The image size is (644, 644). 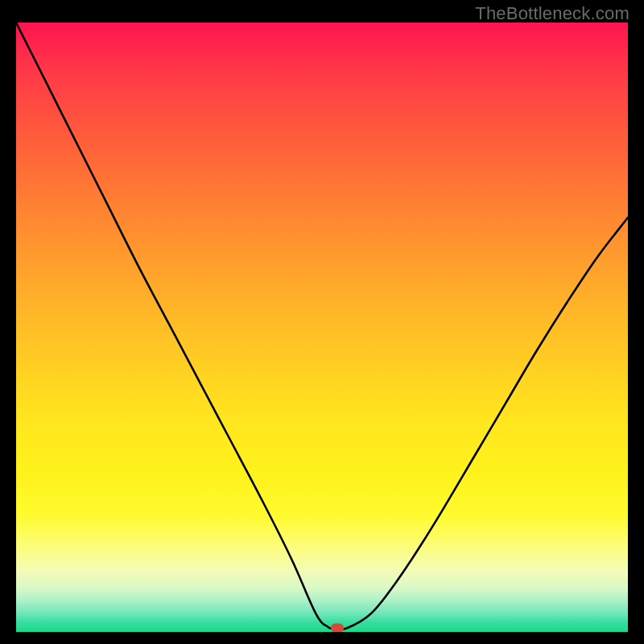 I want to click on watermark-text: TheBottleneck.com, so click(x=552, y=14).